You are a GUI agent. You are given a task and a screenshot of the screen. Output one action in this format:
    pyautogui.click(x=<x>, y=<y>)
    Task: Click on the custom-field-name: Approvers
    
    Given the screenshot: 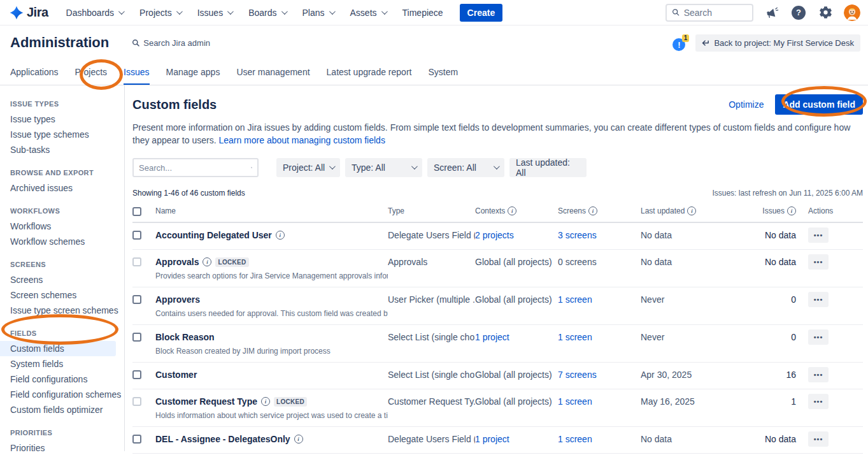 What is the action you would take?
    pyautogui.click(x=178, y=300)
    